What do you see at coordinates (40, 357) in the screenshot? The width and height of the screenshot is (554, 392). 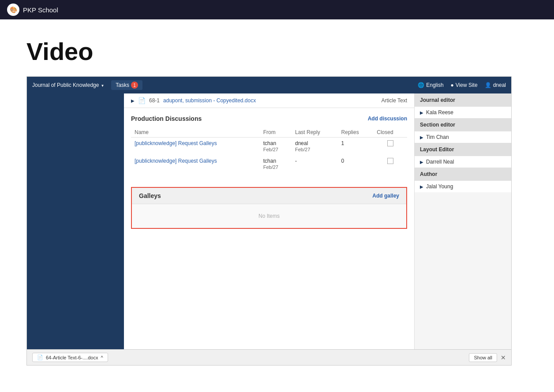 I see `download-file-icon: 📄` at bounding box center [40, 357].